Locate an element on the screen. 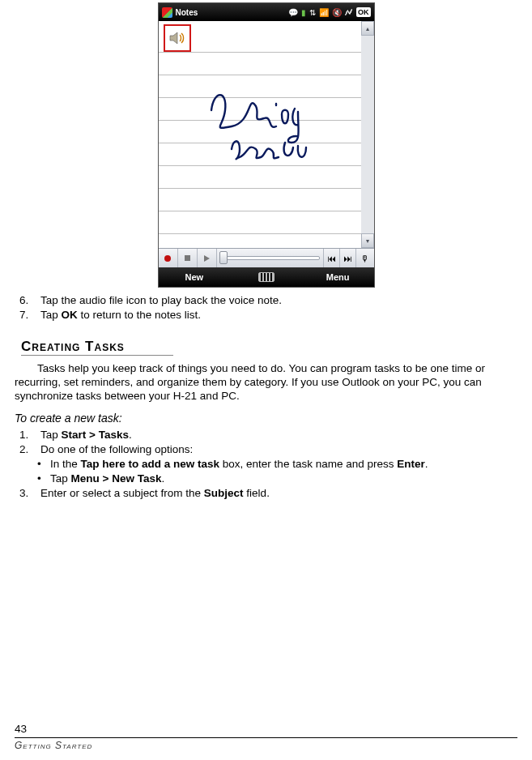 The height and width of the screenshot is (760, 532). scroll-up-icon: ▴ is located at coordinates (368, 28).